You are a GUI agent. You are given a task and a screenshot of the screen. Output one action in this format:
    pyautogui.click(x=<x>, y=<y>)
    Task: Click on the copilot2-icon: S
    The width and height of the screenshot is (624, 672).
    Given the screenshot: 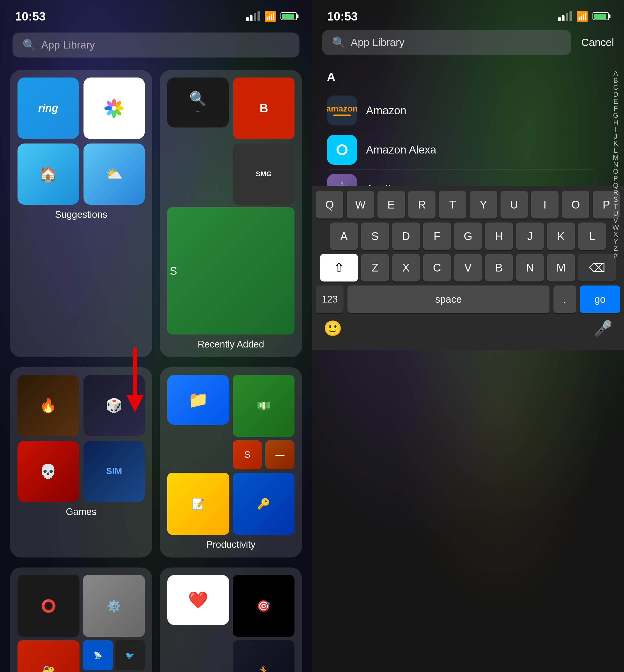 What is the action you would take?
    pyautogui.click(x=247, y=455)
    